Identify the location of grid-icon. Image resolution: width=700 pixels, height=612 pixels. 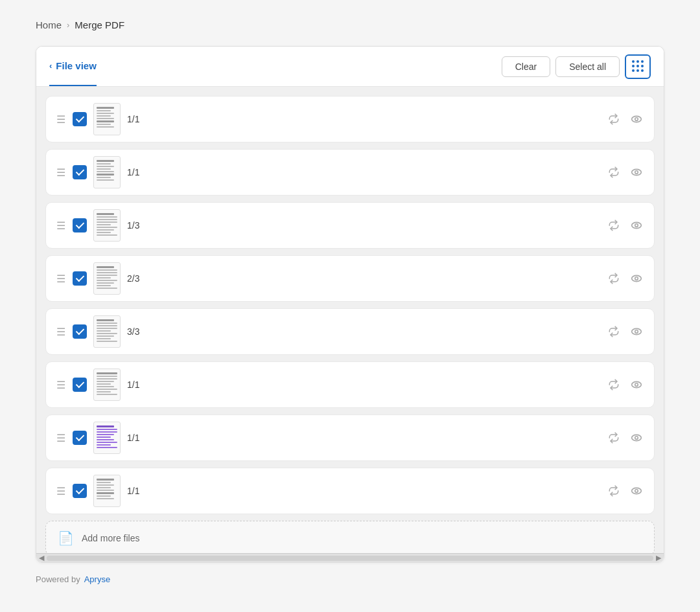
(638, 66).